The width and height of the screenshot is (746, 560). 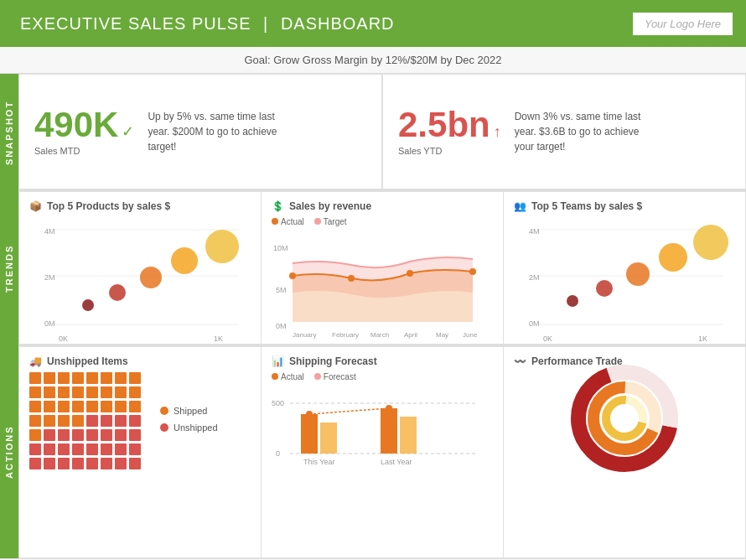 I want to click on actions-performance-card: 〰️ Performance Trade, so click(x=625, y=453).